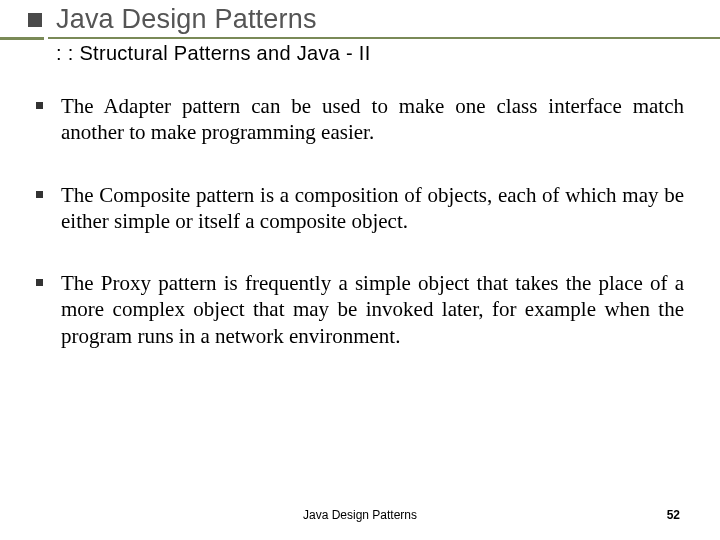 The height and width of the screenshot is (540, 720). Describe the element at coordinates (360, 120) in the screenshot. I see `list-item: The Adapter pattern can be used to make …` at that location.